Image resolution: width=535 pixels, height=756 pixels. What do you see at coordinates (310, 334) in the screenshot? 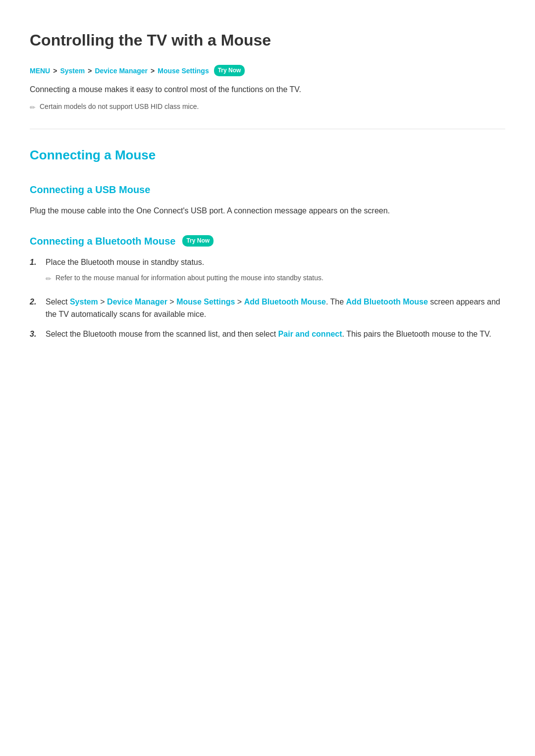
I see `step-3-link-pair-connect: Pair and connect` at bounding box center [310, 334].